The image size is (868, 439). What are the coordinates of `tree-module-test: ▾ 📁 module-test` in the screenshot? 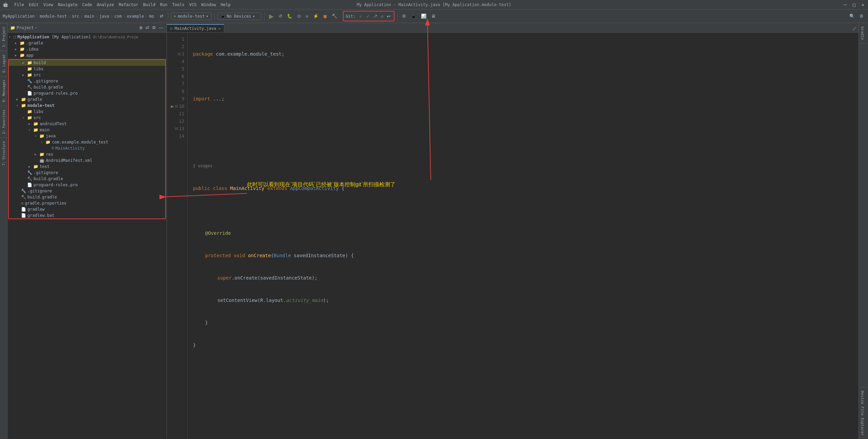 It's located at (87, 106).